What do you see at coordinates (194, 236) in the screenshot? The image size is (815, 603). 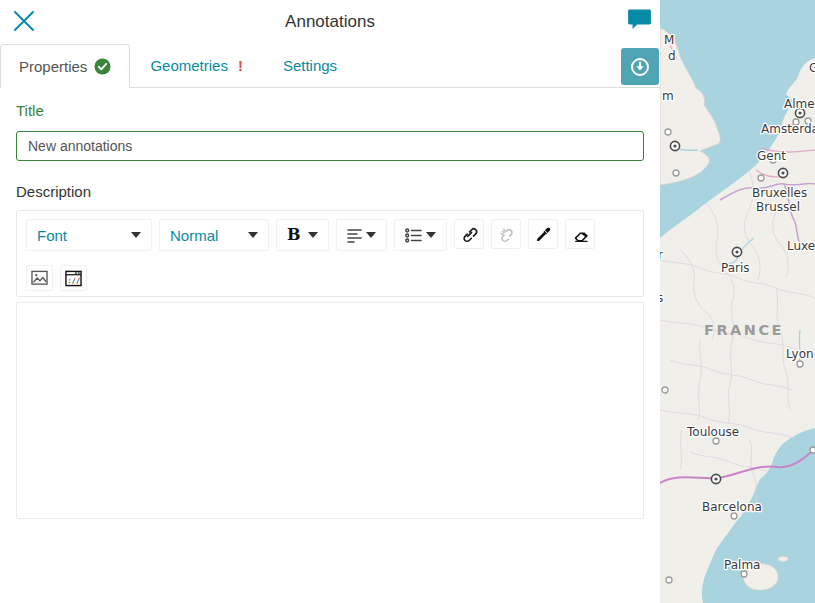 I see `block-type-value: Normal` at bounding box center [194, 236].